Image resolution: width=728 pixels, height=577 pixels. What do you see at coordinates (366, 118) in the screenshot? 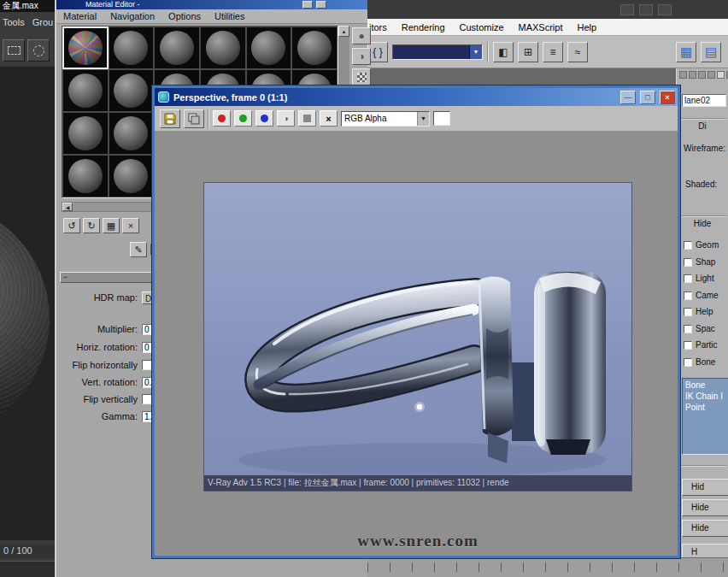
I see `channel-mode-value: RGB Alpha` at bounding box center [366, 118].